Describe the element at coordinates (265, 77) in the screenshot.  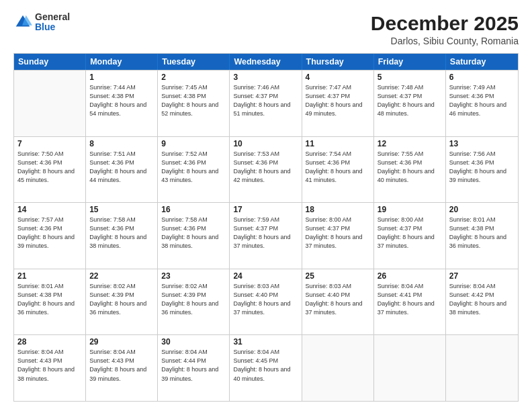
I see `day-number: 3` at that location.